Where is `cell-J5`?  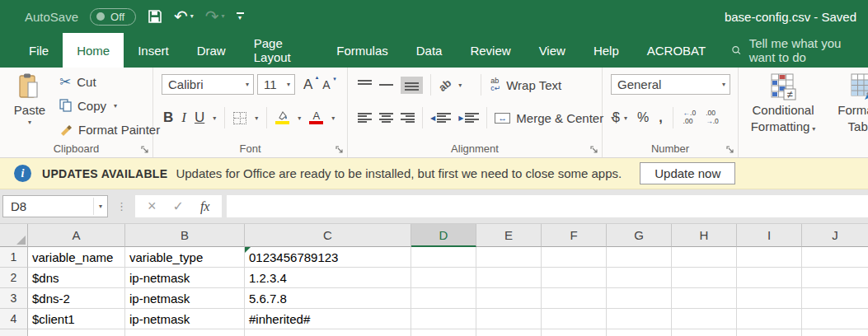
cell-J5 is located at coordinates (835, 333).